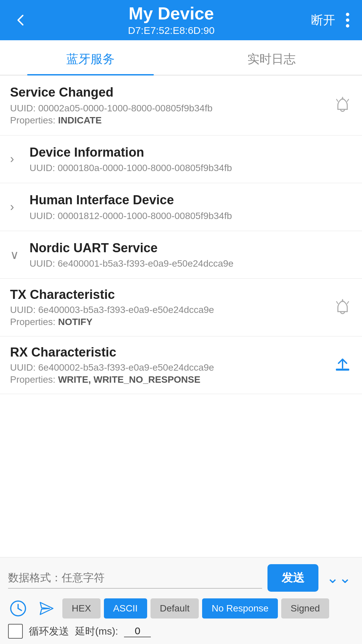 The image size is (362, 644). Describe the element at coordinates (181, 58) in the screenshot. I see `tab-bar: 蓝牙服务 实时日志` at that location.